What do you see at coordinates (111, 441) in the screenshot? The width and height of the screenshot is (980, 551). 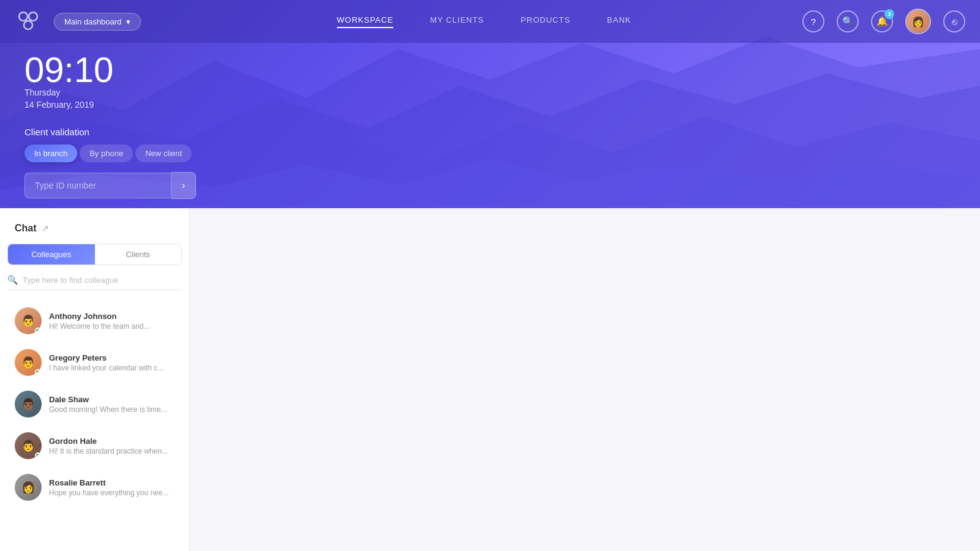 I see `contact-name: Gordon Hale` at bounding box center [111, 441].